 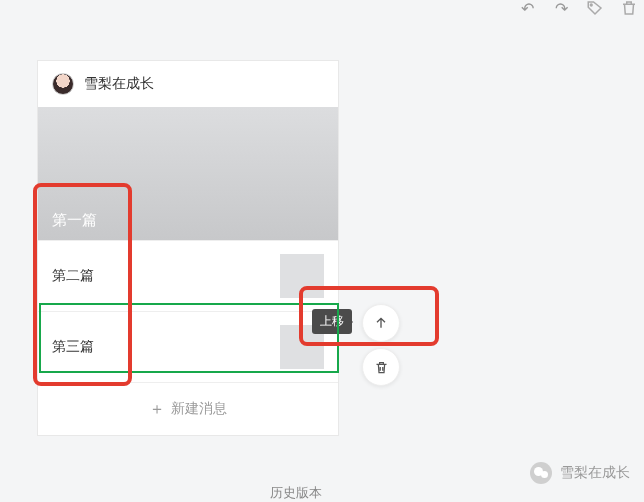 I want to click on redo-icon: ↷, so click(x=561, y=9).